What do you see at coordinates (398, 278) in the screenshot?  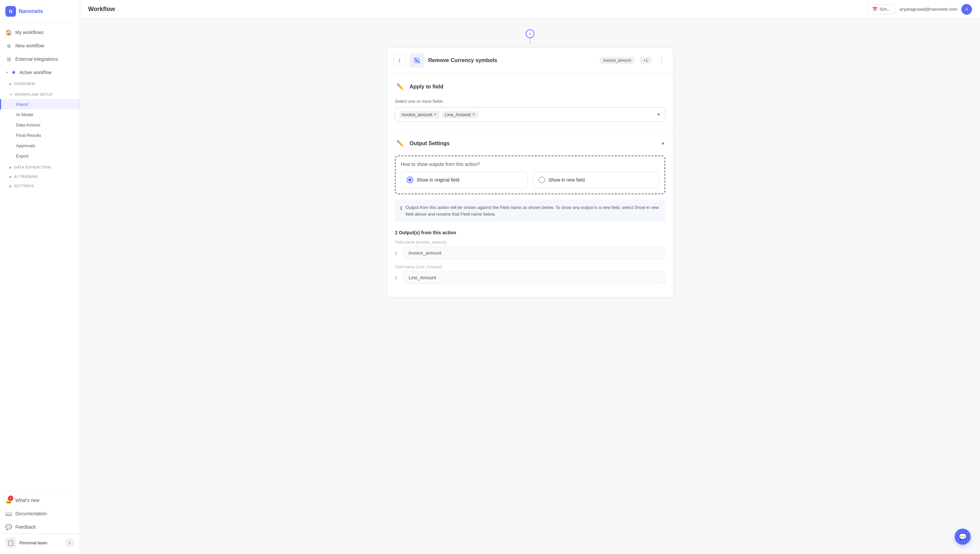 I see `field-2-number: 2` at bounding box center [398, 278].